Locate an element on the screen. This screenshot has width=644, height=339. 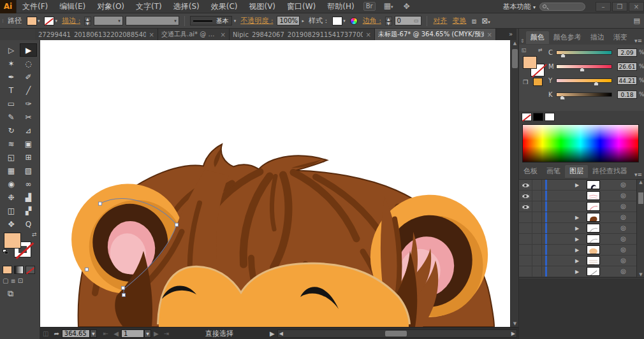
menu-item: 效果(C) is located at coordinates (224, 6).